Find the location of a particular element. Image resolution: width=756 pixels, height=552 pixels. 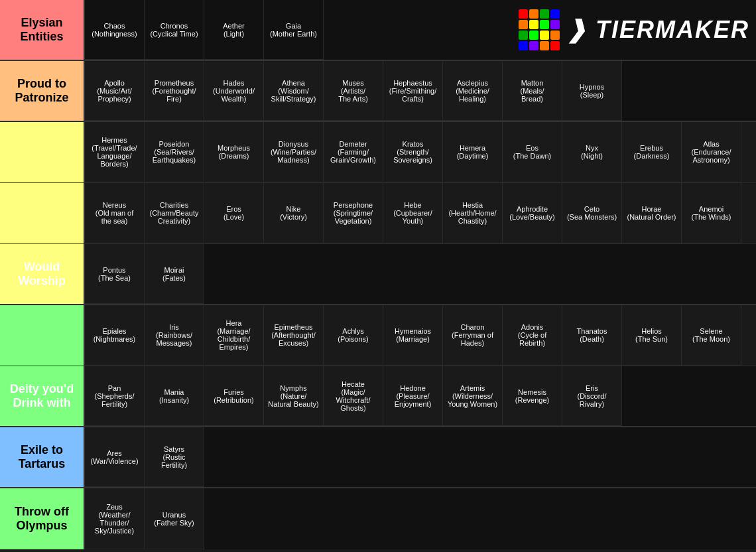

cell-eos: Eos (The Dawn) is located at coordinates (533, 153).